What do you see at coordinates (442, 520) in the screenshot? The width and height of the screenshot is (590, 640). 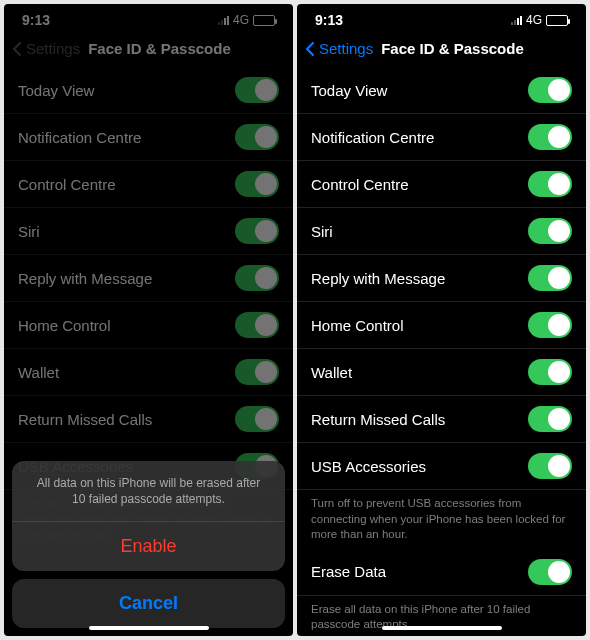 I see `usb-footer-text: Turn off to prevent USB accessories from…` at bounding box center [442, 520].